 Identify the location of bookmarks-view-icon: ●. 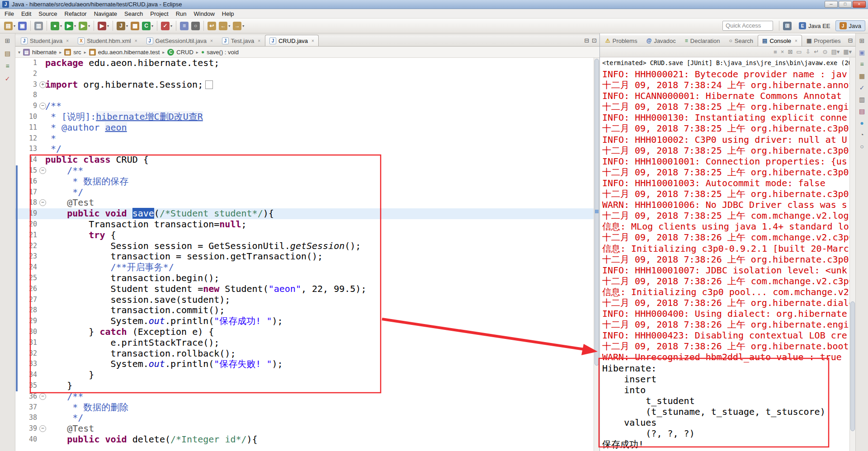
(862, 123).